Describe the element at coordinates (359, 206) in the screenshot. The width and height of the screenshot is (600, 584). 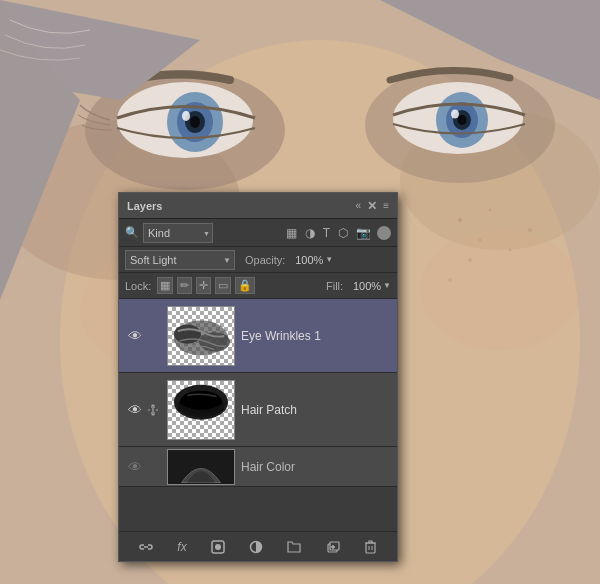
I see `panel-collapse-button: «` at that location.